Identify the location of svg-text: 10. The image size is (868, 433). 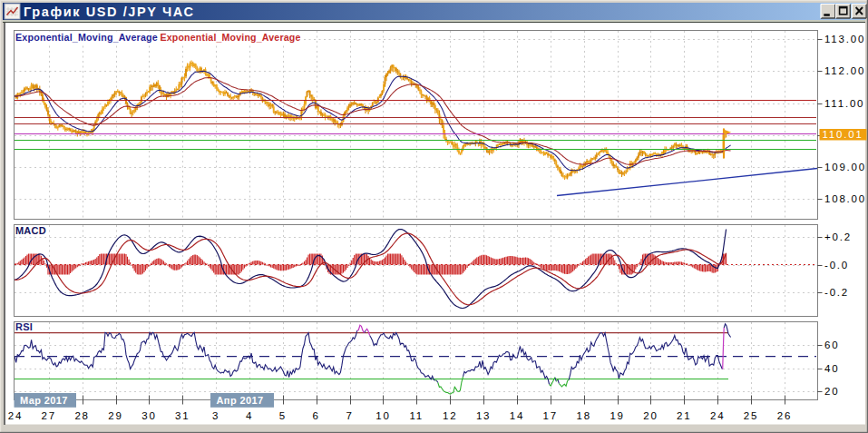
(383, 416).